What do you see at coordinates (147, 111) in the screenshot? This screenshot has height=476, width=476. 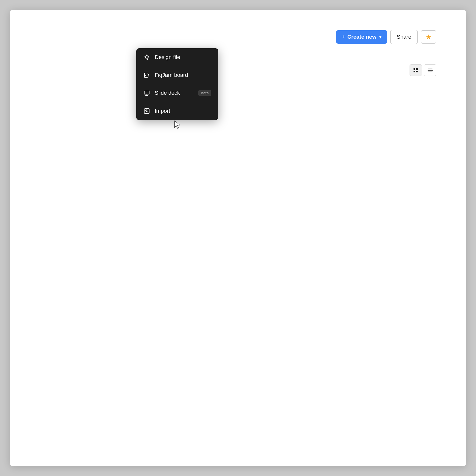 I see `import-icon` at bounding box center [147, 111].